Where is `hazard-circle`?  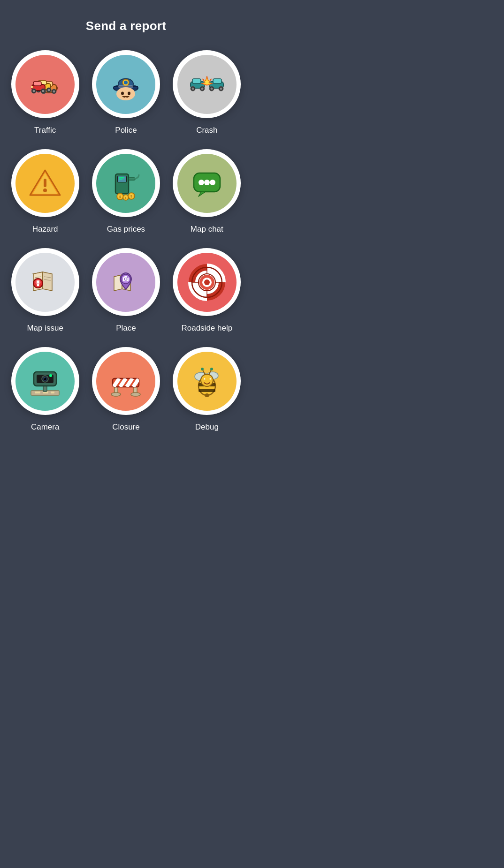 hazard-circle is located at coordinates (45, 183).